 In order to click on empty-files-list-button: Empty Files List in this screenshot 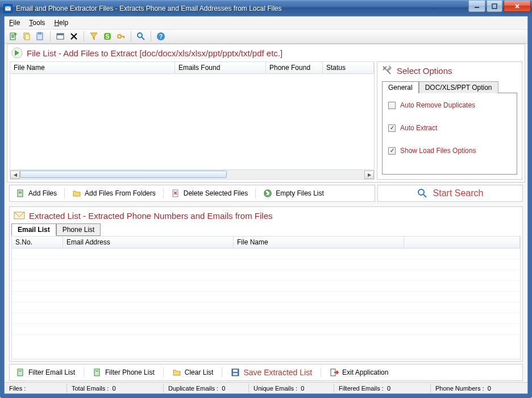, I will do `click(293, 193)`.